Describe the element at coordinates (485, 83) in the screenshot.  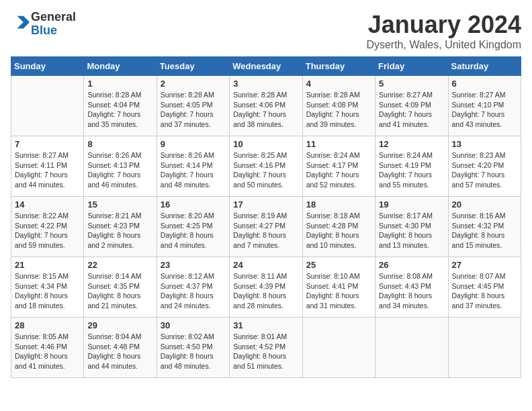
I see `day-number: 6` at that location.